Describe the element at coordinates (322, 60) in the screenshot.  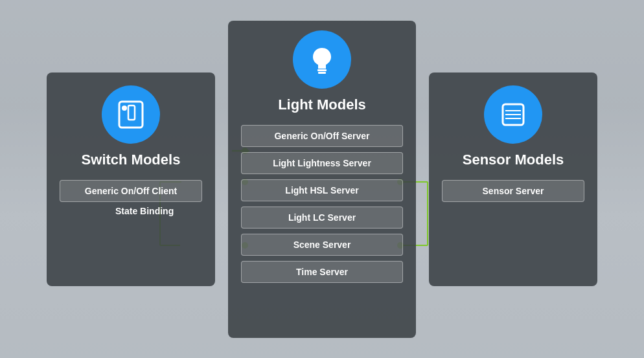
I see `bulb-icon` at that location.